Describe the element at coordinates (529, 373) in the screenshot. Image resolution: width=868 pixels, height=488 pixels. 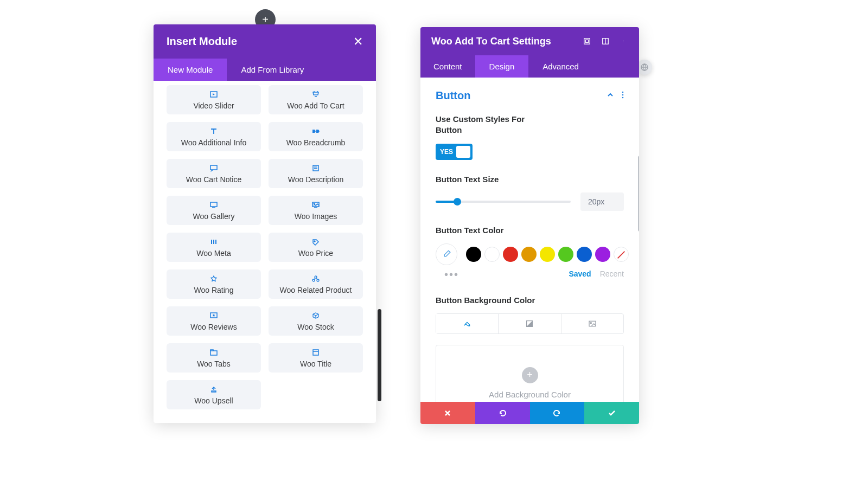
I see `bg-color-picker-area: + Add Background Color` at that location.